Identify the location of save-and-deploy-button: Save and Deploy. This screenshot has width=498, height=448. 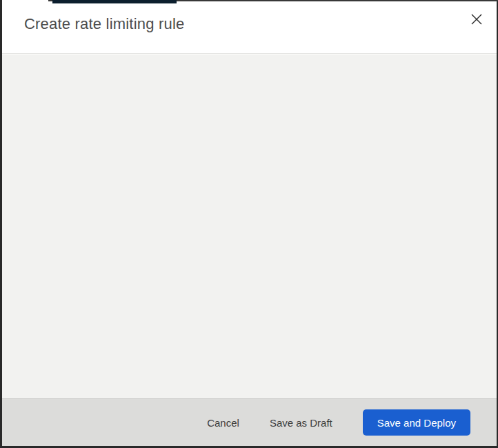
(417, 422).